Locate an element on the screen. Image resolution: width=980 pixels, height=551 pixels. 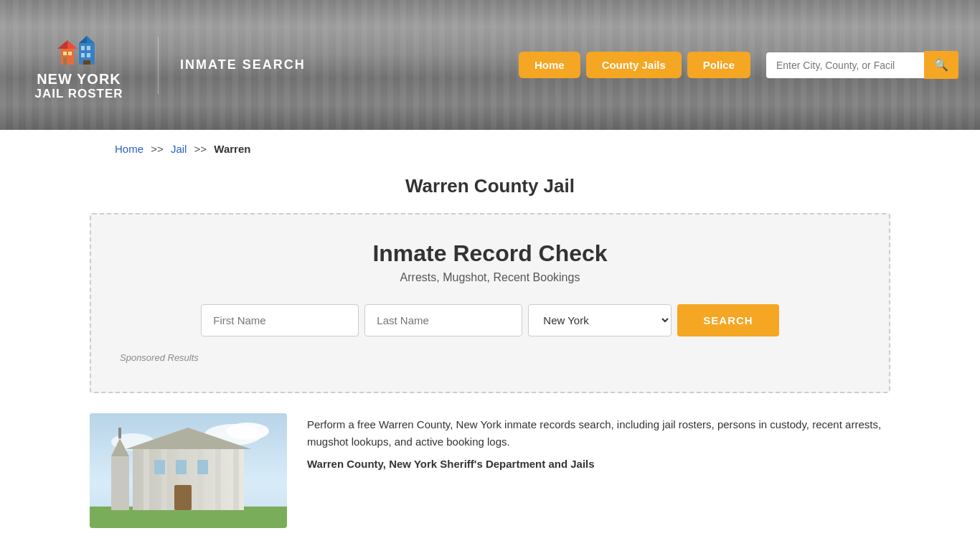
breadcrumb-jail-link: Jail is located at coordinates (179, 149).